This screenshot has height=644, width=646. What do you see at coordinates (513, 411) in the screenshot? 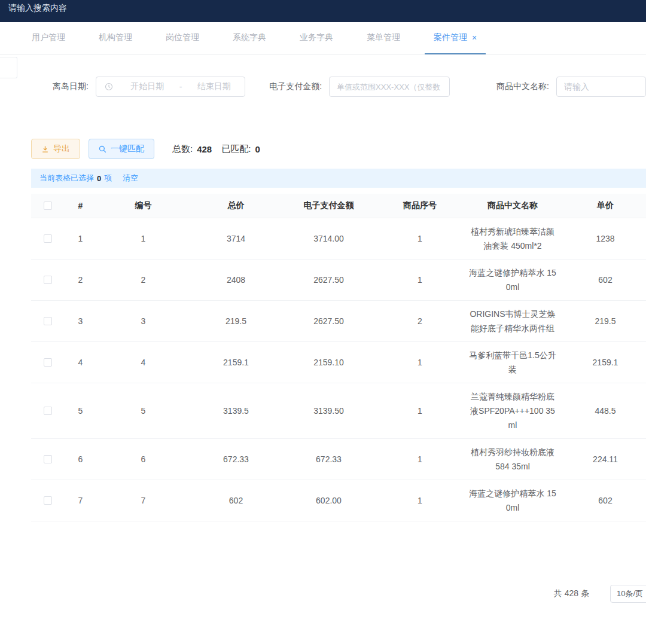
I see `cell-product-name: 兰蔻菁纯臻颜精华粉底液SPF20PA+++100 35ml` at bounding box center [513, 411].